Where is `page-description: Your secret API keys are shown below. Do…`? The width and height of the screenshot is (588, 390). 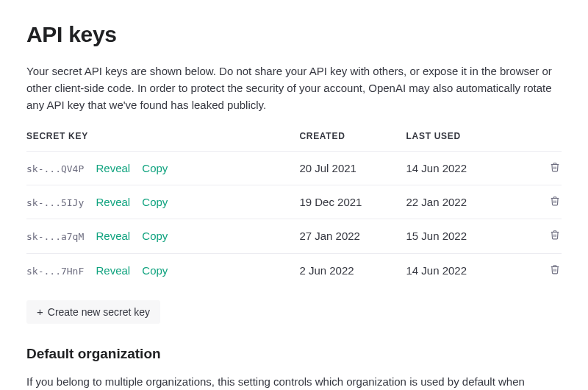 page-description: Your secret API keys are shown below. Do… is located at coordinates (294, 88).